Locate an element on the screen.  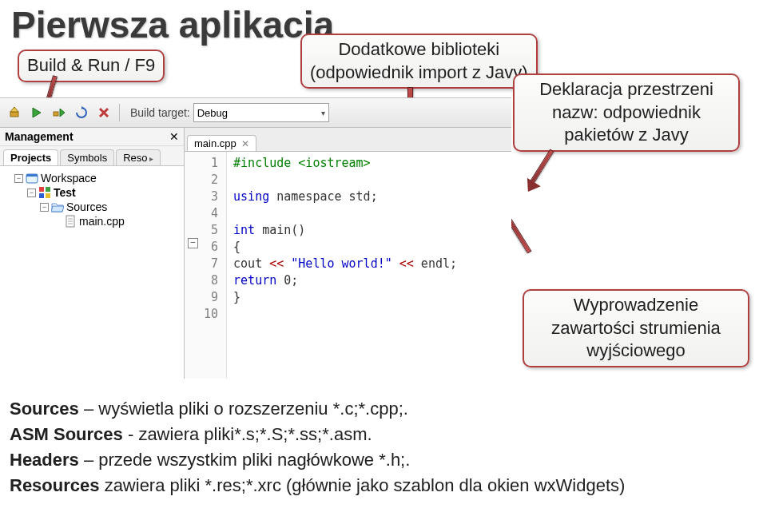
bottom-sources-t: – wyświetla pliki o rozszerzeniu *.c;*.c… is located at coordinates (244, 409).